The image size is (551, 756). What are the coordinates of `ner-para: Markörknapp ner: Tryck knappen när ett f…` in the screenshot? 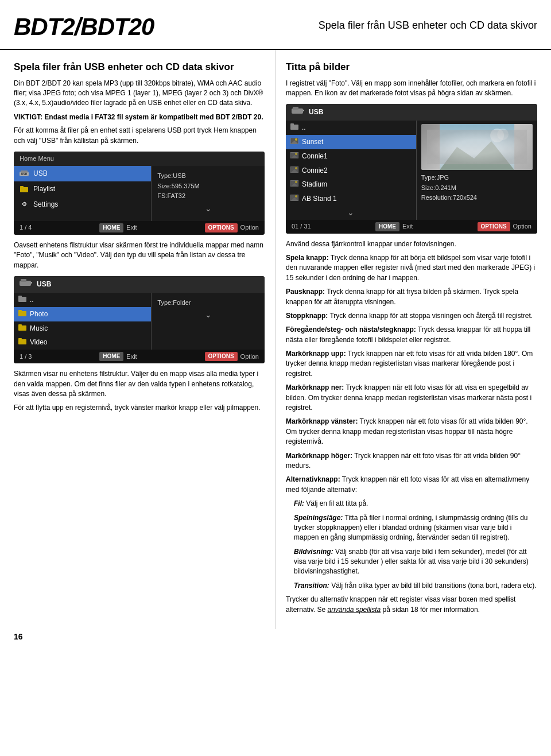 It's located at (412, 398).